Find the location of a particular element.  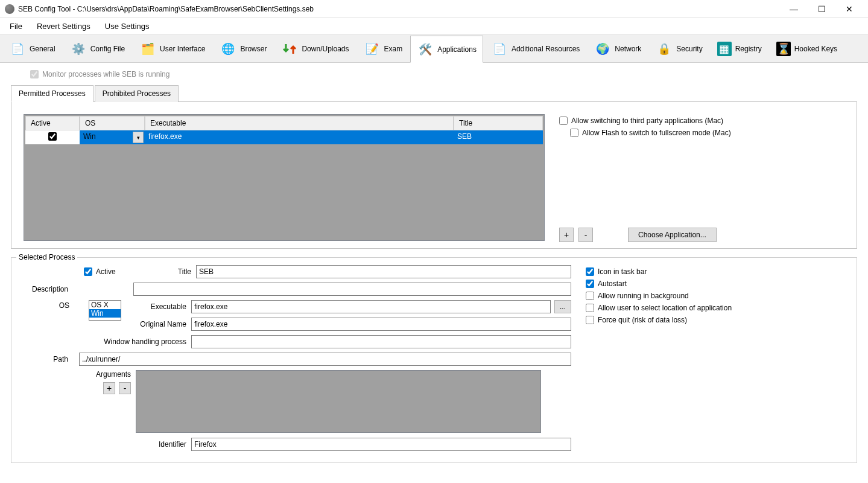

menu-revert: Revert Settings is located at coordinates (64, 27).